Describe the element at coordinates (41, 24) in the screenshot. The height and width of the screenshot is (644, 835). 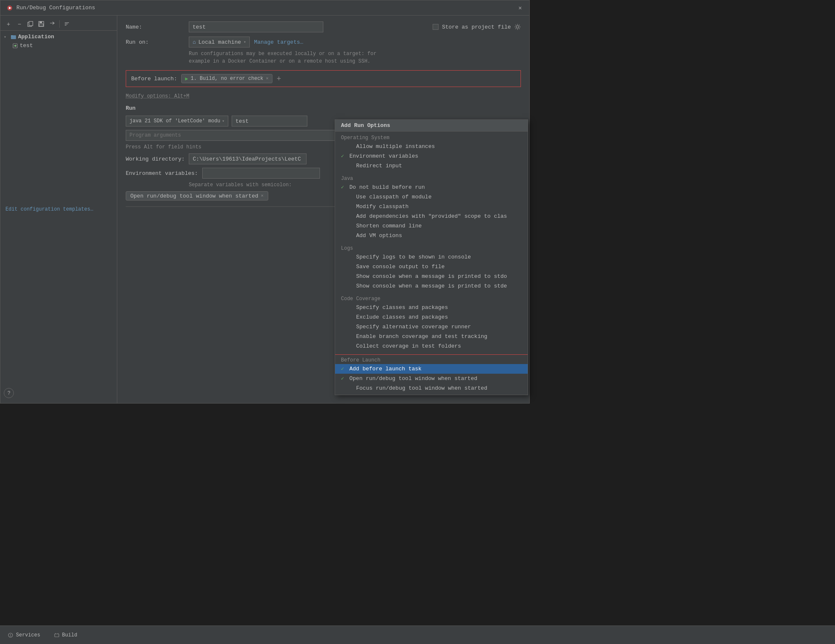
I see `save-config-button` at that location.